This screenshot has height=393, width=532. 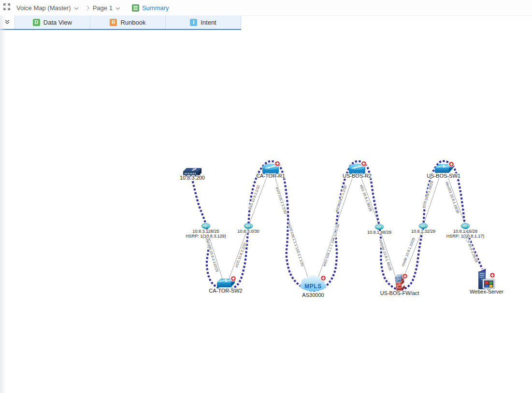 What do you see at coordinates (206, 231) in the screenshot?
I see `media-node-label: 10.8.3.128/25` at bounding box center [206, 231].